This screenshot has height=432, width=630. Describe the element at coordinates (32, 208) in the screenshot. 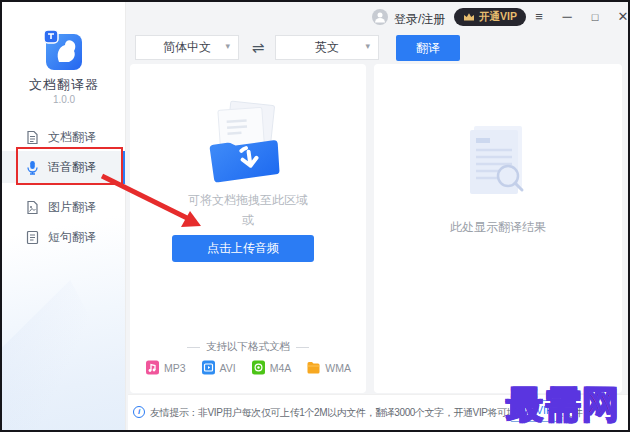

I see `image-icon` at that location.